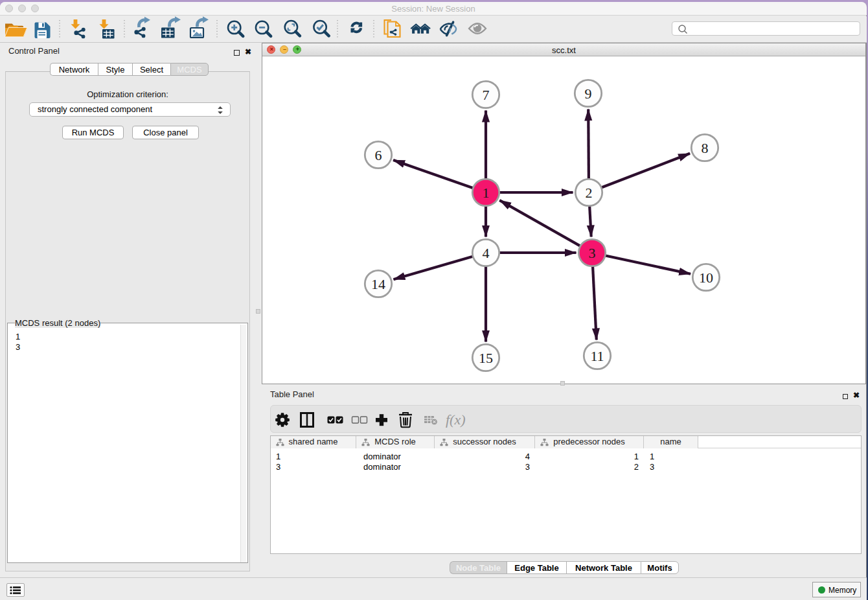 This screenshot has height=600, width=868. I want to click on svg-text: 7, so click(486, 95).